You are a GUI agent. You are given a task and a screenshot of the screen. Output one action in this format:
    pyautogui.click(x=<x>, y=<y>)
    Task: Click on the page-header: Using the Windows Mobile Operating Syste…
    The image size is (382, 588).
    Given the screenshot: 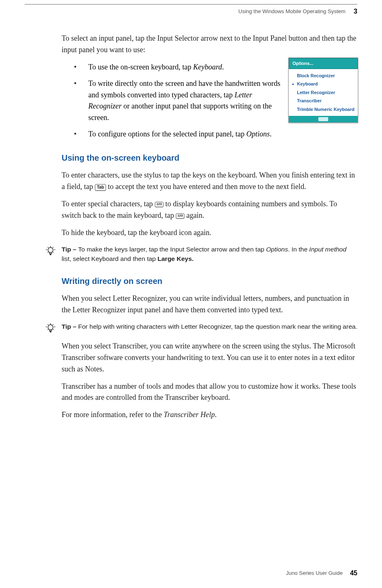 What is the action you would take?
    pyautogui.click(x=191, y=12)
    